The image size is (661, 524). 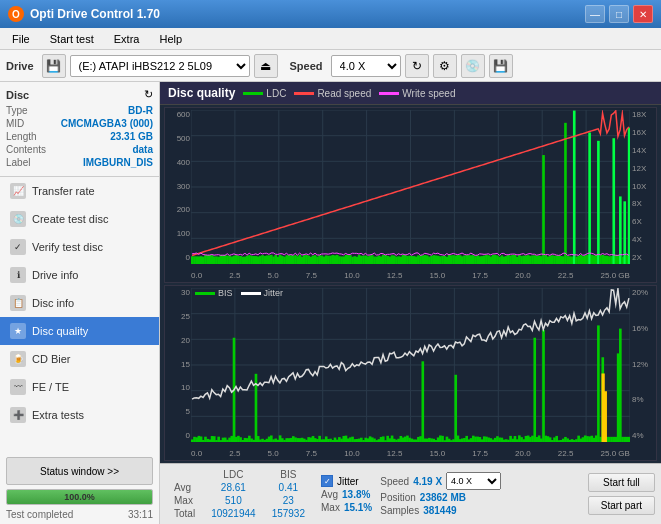 I want to click on speed-text-label: Speed, so click(x=394, y=482).